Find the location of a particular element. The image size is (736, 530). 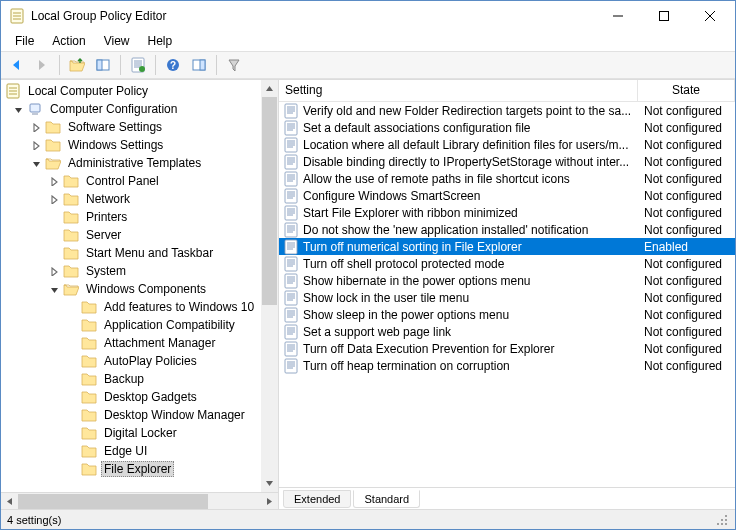

tree-wc-item: Attachment Manager is located at coordinates (140, 343).